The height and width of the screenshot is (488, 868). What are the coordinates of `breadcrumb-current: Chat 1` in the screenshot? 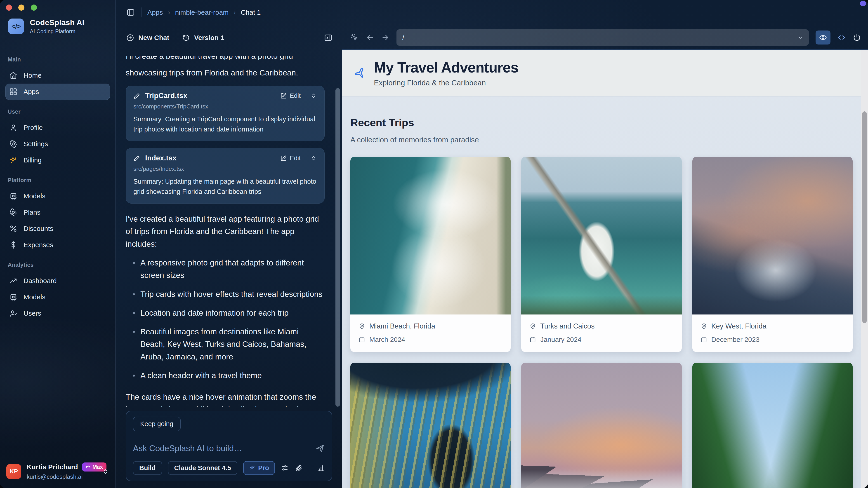 It's located at (251, 12).